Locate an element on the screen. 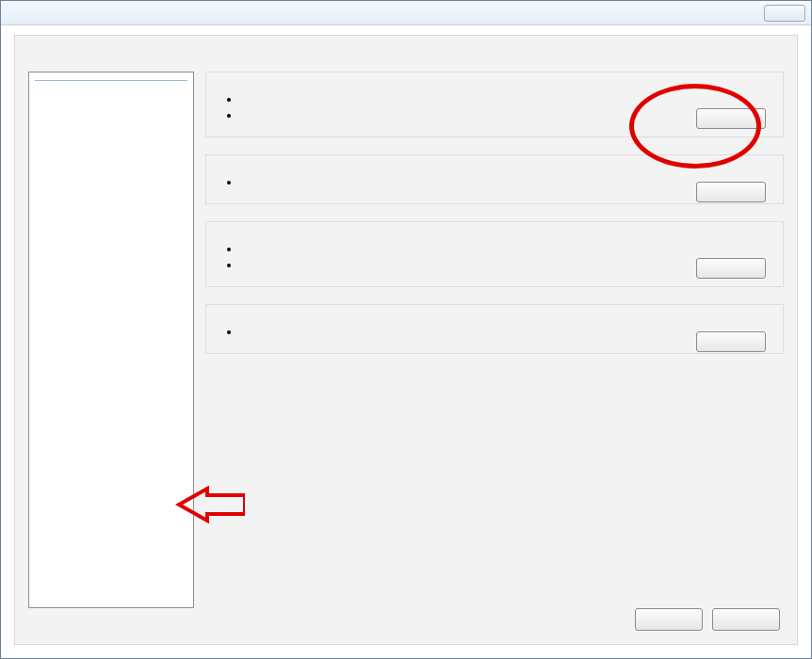 The image size is (812, 659). group-identities is located at coordinates (495, 254).